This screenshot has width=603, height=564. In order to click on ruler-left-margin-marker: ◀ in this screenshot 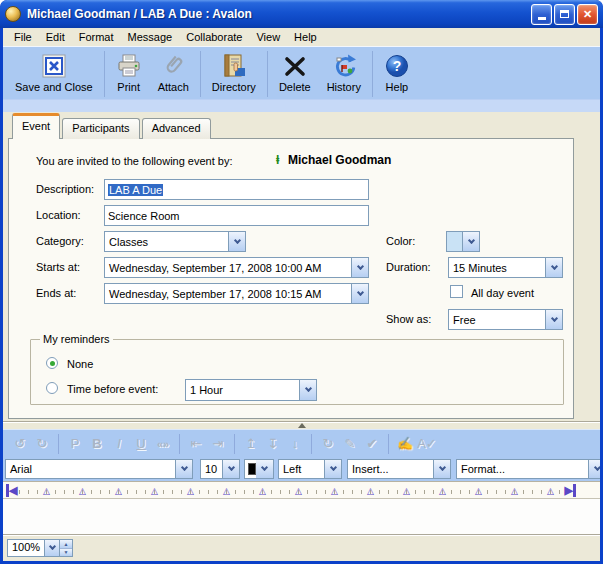, I will do `click(12, 490)`.